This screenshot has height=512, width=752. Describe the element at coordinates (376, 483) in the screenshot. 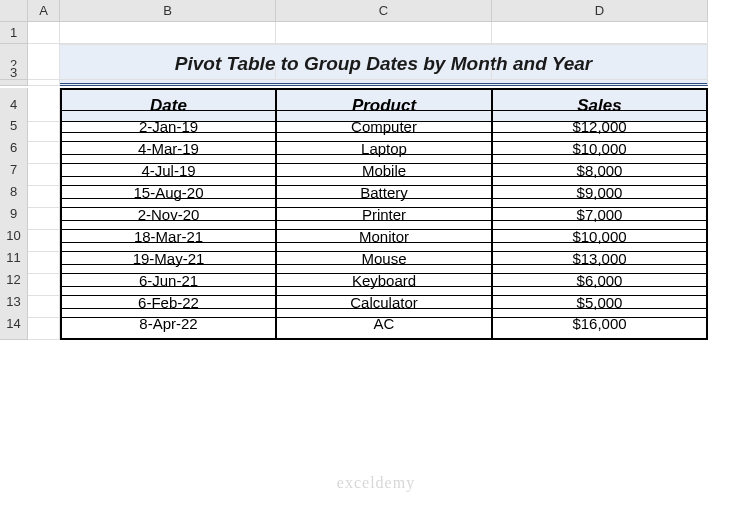

I see `watermark-text: exceldemy` at that location.